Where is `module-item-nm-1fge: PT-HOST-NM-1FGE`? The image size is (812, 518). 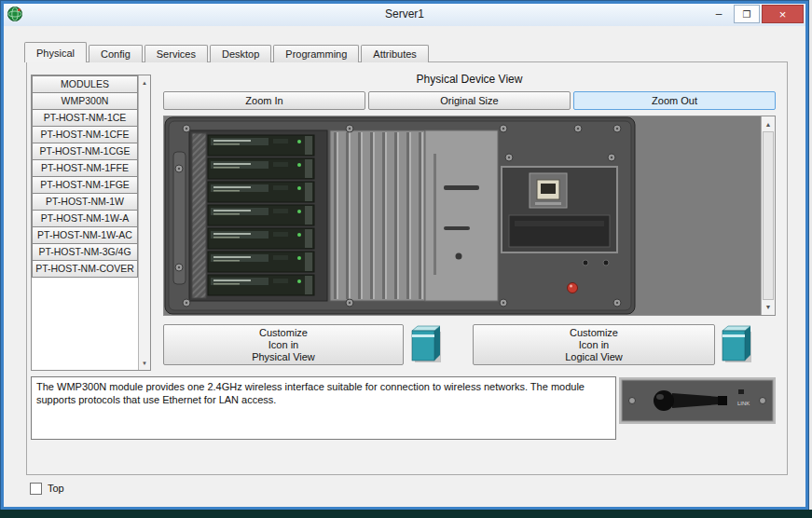
module-item-nm-1fge: PT-HOST-NM-1FGE is located at coordinates (85, 184).